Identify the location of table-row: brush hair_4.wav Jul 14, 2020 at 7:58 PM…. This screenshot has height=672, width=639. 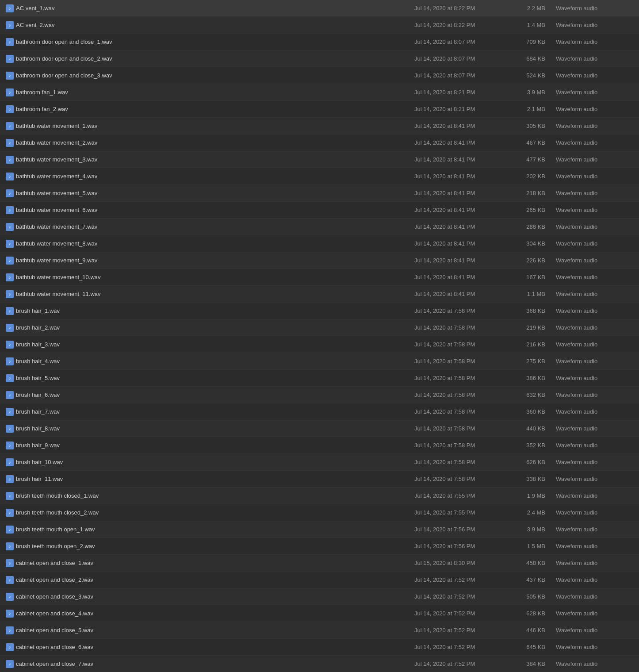
(319, 361).